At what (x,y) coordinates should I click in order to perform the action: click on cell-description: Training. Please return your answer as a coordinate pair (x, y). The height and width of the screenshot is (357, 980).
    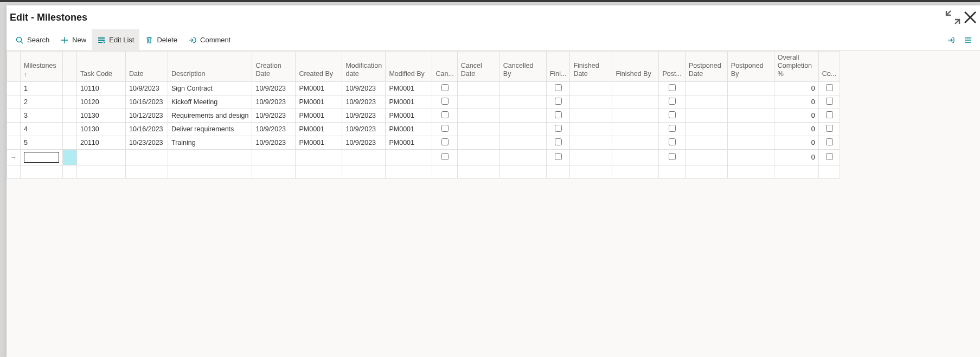
    Looking at the image, I should click on (210, 143).